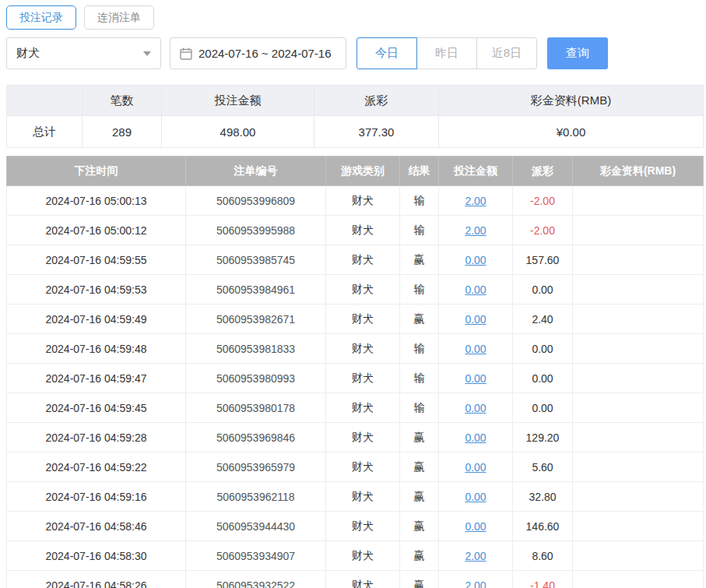  I want to click on table-row: 2024-07-16 04:58:26 5060953932522 财犬 赢 2…, so click(355, 579).